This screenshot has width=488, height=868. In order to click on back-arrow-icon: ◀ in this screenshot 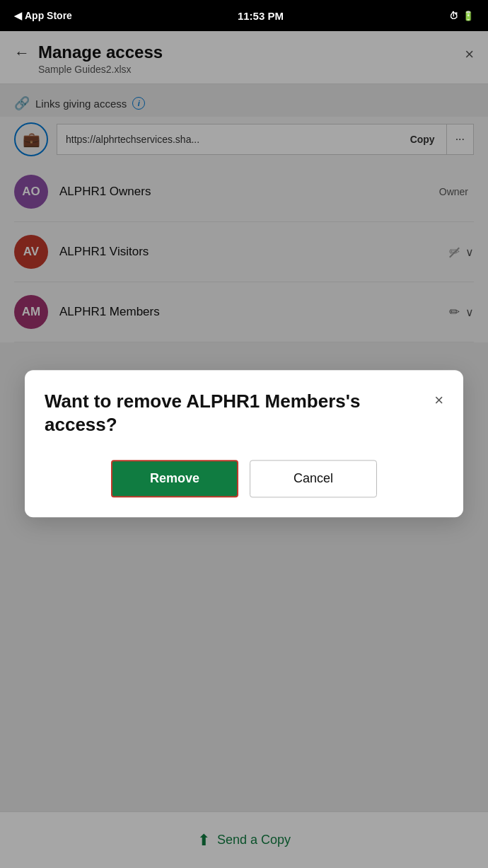, I will do `click(18, 16)`.